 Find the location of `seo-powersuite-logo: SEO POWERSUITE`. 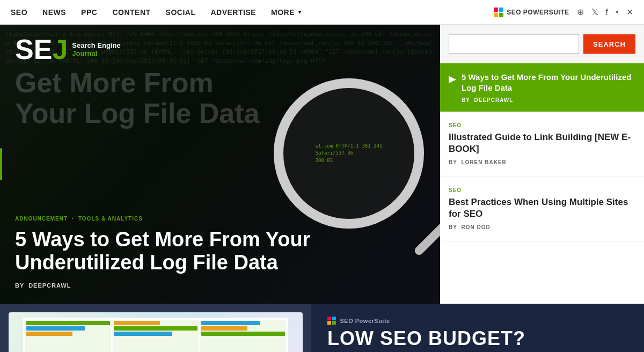

seo-powersuite-logo: SEO POWERSUITE is located at coordinates (531, 12).